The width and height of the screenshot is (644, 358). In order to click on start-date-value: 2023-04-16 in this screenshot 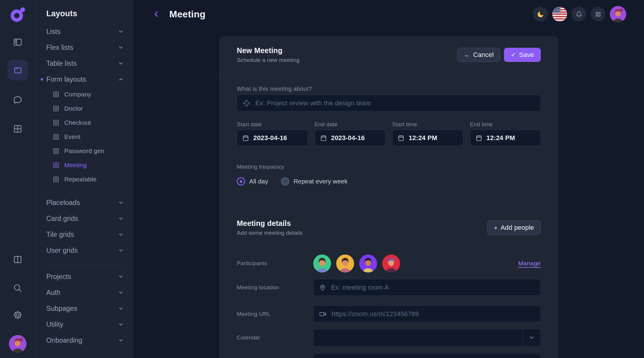, I will do `click(270, 138)`.